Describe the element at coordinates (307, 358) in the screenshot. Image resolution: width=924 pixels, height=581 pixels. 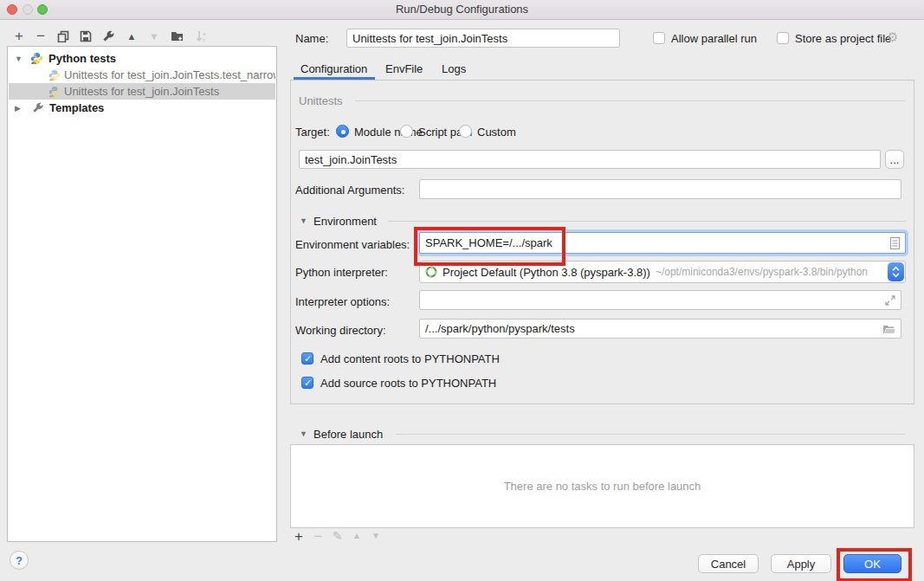
I see `add-content-roots-checkbox` at that location.